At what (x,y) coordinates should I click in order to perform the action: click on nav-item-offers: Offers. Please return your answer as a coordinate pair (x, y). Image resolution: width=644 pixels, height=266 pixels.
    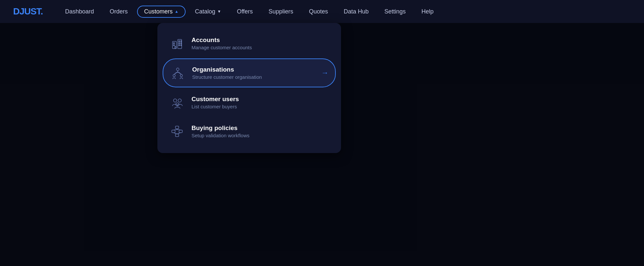
    Looking at the image, I should click on (245, 12).